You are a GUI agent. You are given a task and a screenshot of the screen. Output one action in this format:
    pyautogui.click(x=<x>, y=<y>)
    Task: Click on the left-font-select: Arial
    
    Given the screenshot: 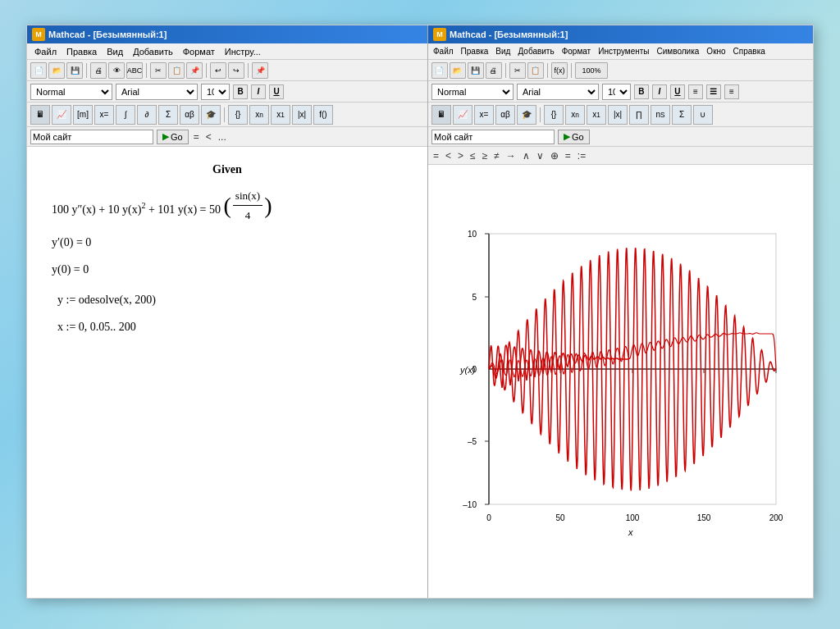 What is the action you would take?
    pyautogui.click(x=157, y=92)
    